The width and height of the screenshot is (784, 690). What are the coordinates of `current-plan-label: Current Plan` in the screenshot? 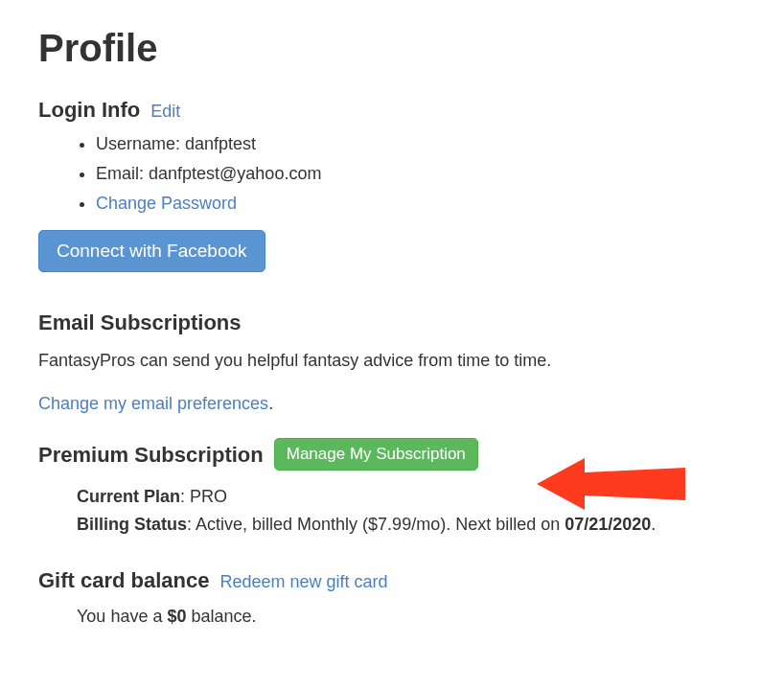 It's located at (128, 496).